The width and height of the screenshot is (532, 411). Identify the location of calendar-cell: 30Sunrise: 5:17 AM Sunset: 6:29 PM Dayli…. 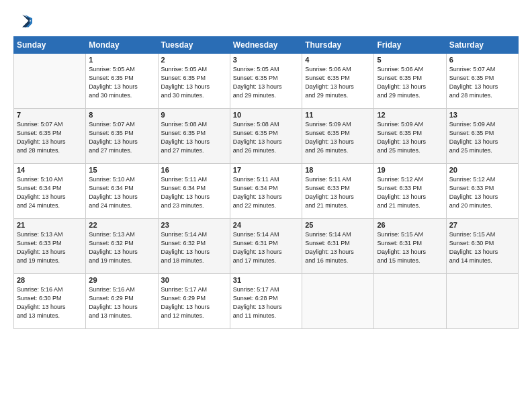
(193, 302).